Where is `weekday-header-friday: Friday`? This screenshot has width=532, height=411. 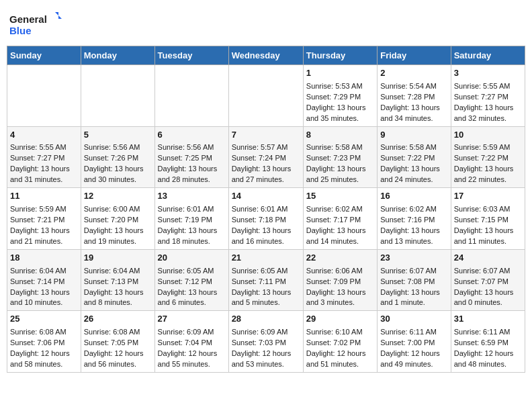 weekday-header-friday: Friday is located at coordinates (414, 56).